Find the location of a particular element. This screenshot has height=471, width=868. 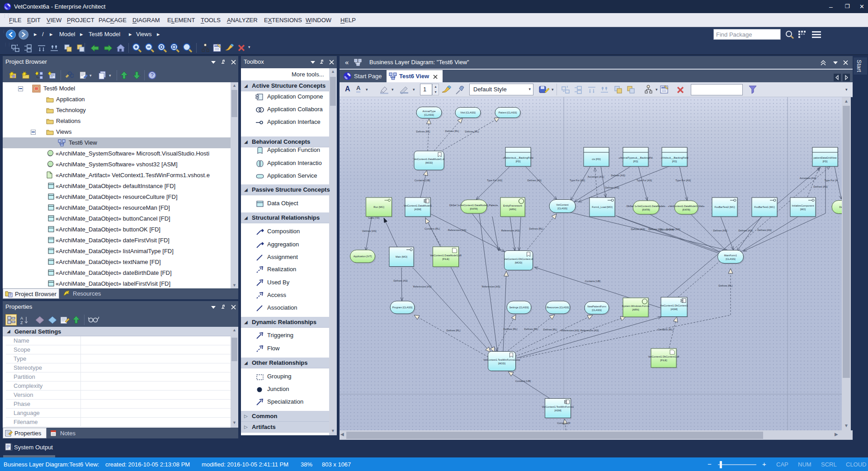

svg-text: VetContext1.TestWinForms1 is located at coordinates (558, 407).